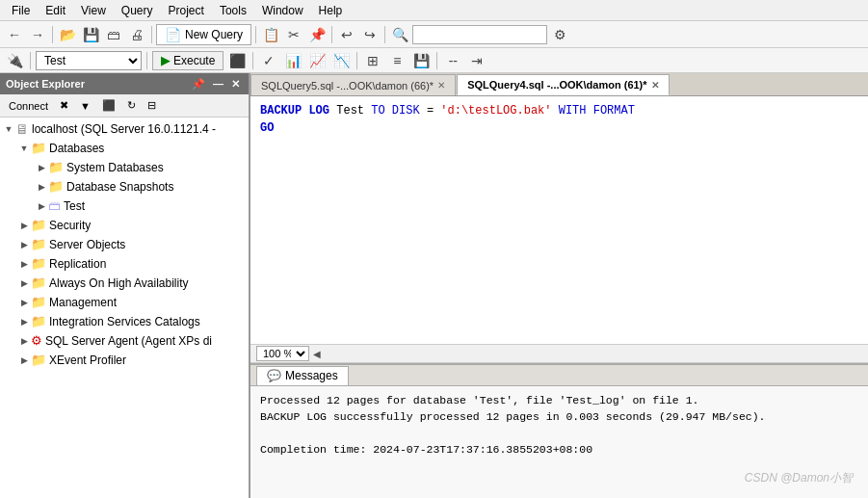 This screenshot has width=868, height=498. I want to click on redo-btn: ↪, so click(370, 35).